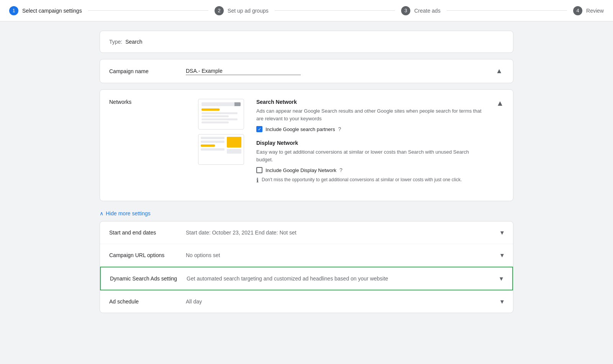  Describe the element at coordinates (502, 255) in the screenshot. I see `url-options-chevron-icon: ▾` at that location.